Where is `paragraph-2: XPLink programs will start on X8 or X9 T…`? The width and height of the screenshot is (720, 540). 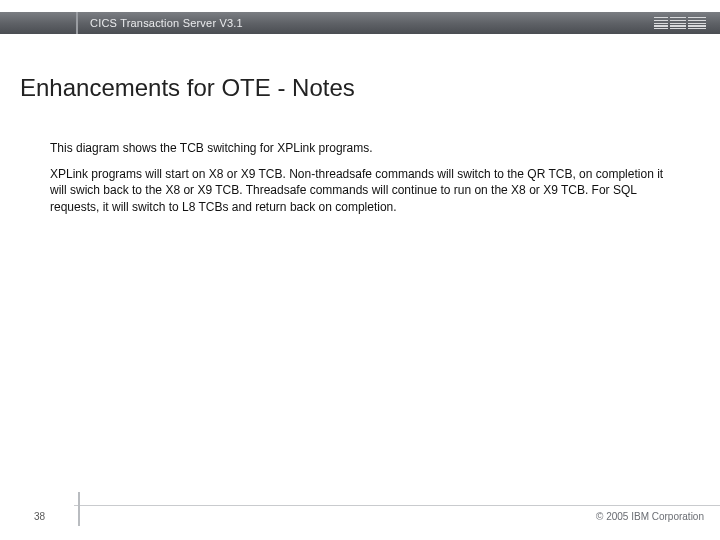
paragraph-2: XPLink programs will start on X8 or X9 T… is located at coordinates (365, 190).